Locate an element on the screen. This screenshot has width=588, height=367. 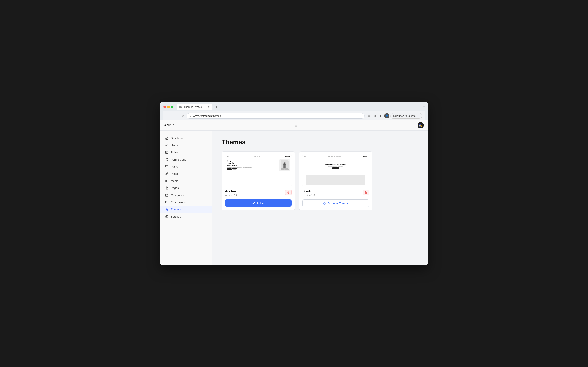
relaunch-button: Relaunch to update ⋮ is located at coordinates (406, 116).